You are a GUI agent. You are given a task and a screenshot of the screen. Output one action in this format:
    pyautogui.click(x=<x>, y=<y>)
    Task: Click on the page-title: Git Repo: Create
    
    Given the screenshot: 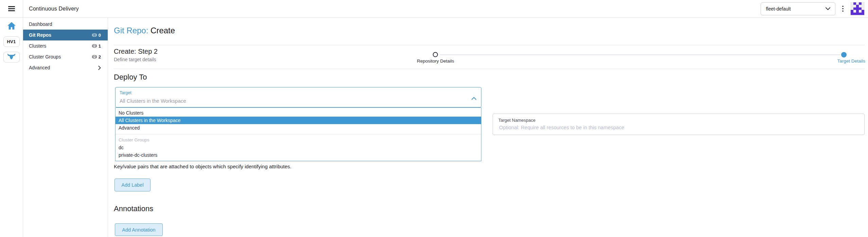 What is the action you would take?
    pyautogui.click(x=144, y=31)
    